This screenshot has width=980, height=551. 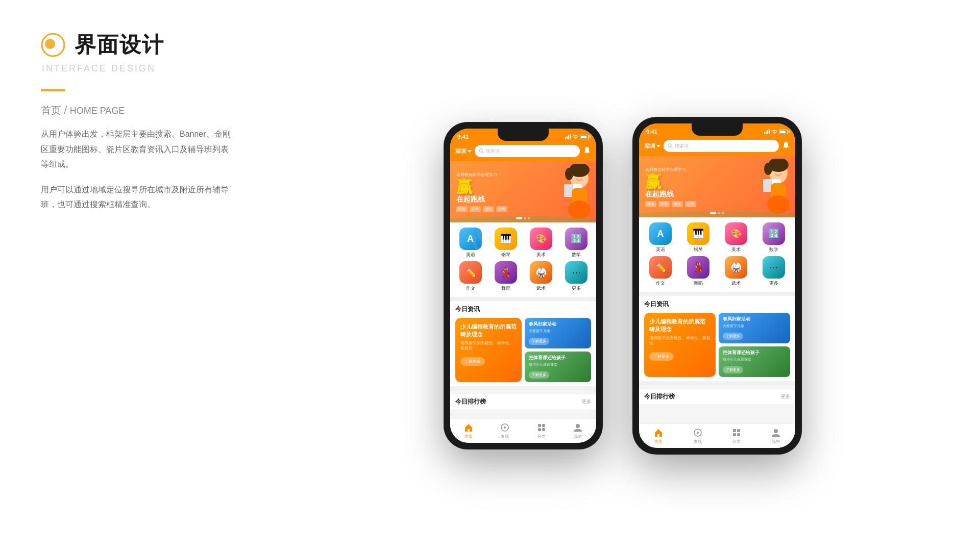 I want to click on icon-item-dance-1: 💃 舞蹈, so click(x=505, y=277).